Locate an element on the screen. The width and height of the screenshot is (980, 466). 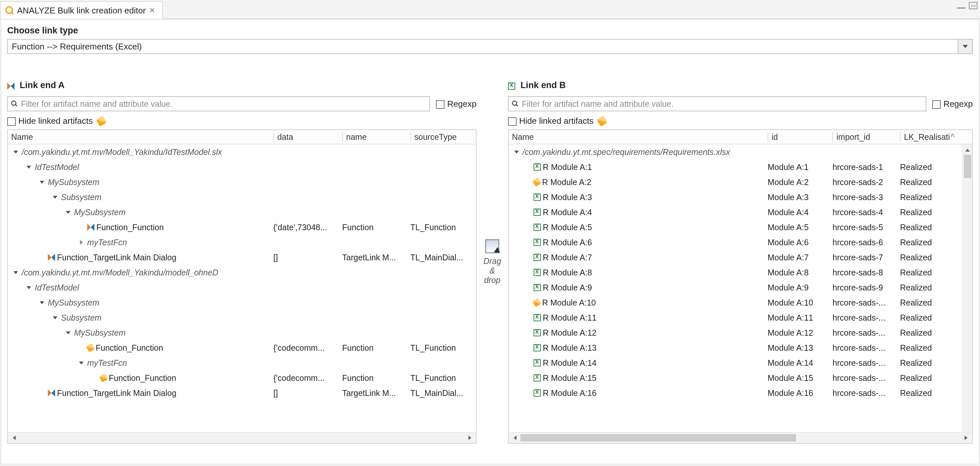
tab-editor: ANALYZE Bulk link creation editor ✕ is located at coordinates (81, 10).